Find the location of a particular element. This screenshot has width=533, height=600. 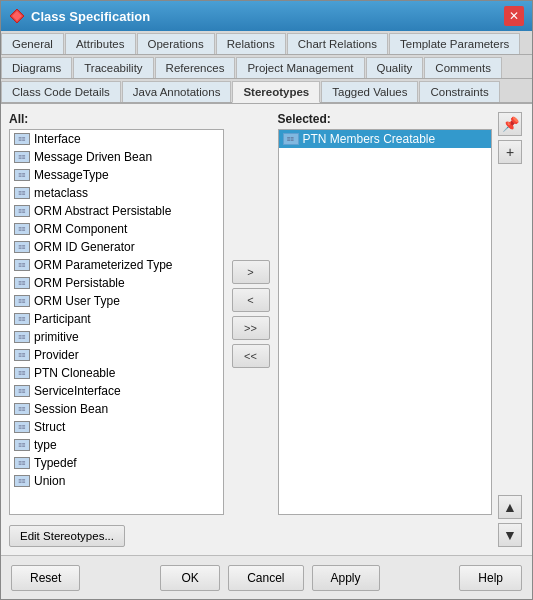

item-label: Session Bean is located at coordinates (71, 409).